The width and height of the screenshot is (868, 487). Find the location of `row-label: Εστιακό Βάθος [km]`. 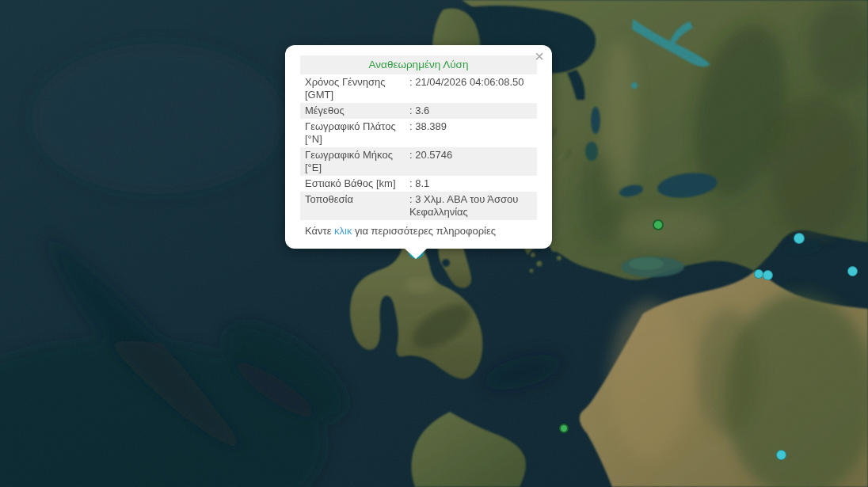

row-label: Εστιακό Βάθος [km] is located at coordinates (352, 184).